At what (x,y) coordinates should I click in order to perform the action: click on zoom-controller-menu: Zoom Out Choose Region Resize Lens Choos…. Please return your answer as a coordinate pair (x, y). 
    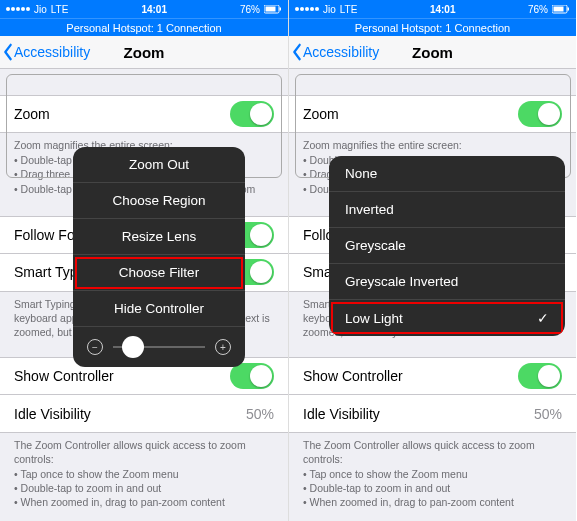
    Looking at the image, I should click on (159, 257).